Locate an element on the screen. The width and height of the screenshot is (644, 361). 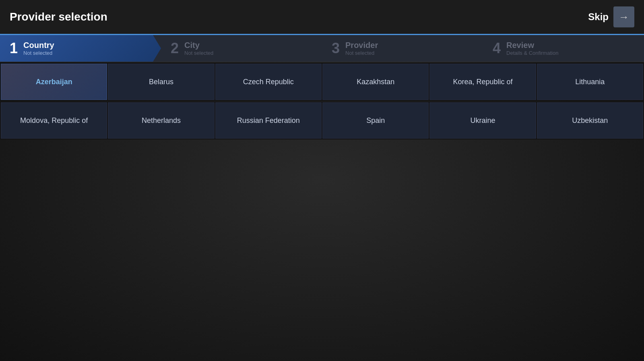
step-4-sublabel: Details & Confirmation is located at coordinates (532, 53).